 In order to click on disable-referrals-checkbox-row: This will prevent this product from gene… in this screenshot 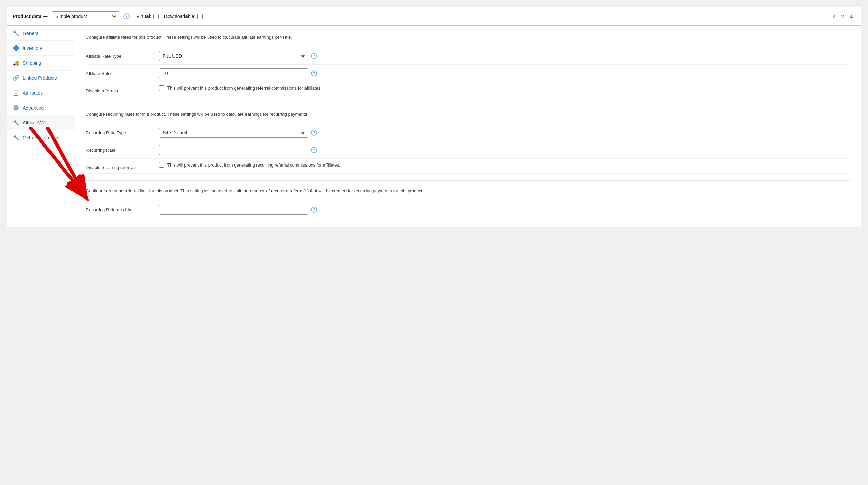, I will do `click(240, 88)`.